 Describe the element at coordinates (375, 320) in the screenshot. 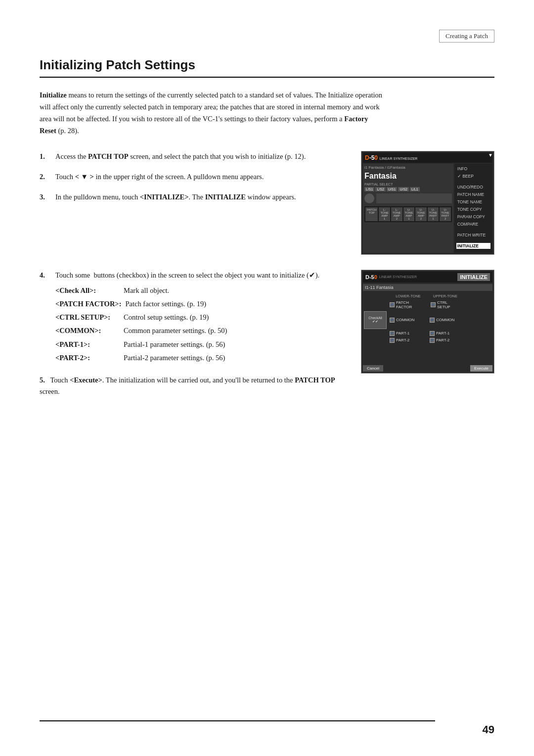

I see `d50-checkall-btn: CheckAll✔✔` at that location.